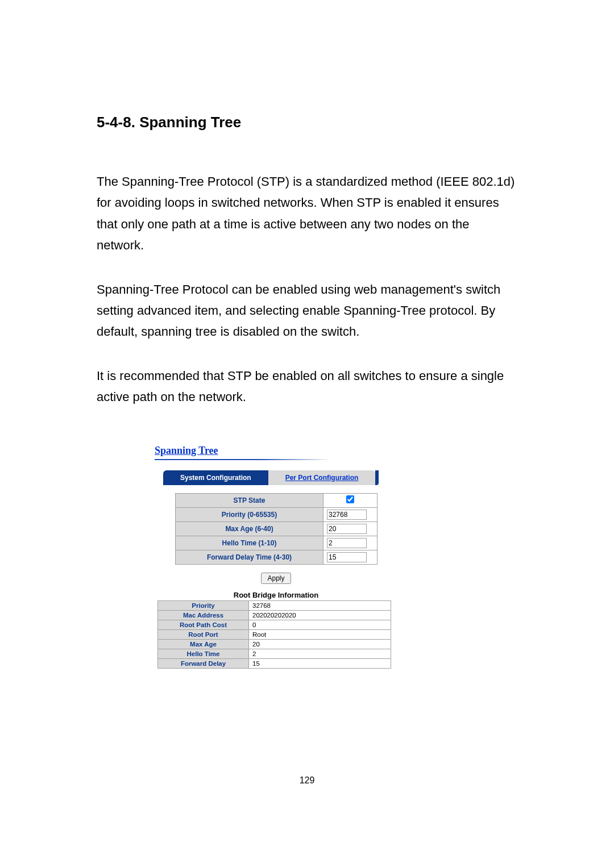  Describe the element at coordinates (216, 478) in the screenshot. I see `tab-system-configuration: System Configuration` at that location.